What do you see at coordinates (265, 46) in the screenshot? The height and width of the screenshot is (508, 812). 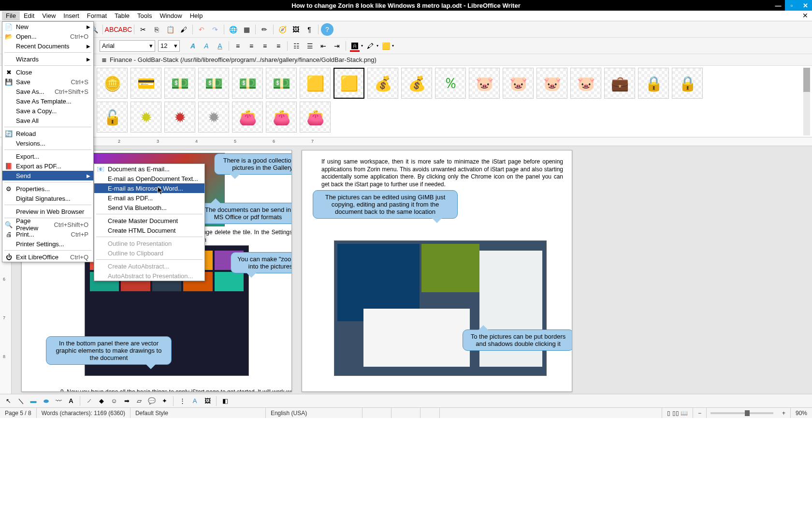 I see `align-right-icon: ≡` at bounding box center [265, 46].